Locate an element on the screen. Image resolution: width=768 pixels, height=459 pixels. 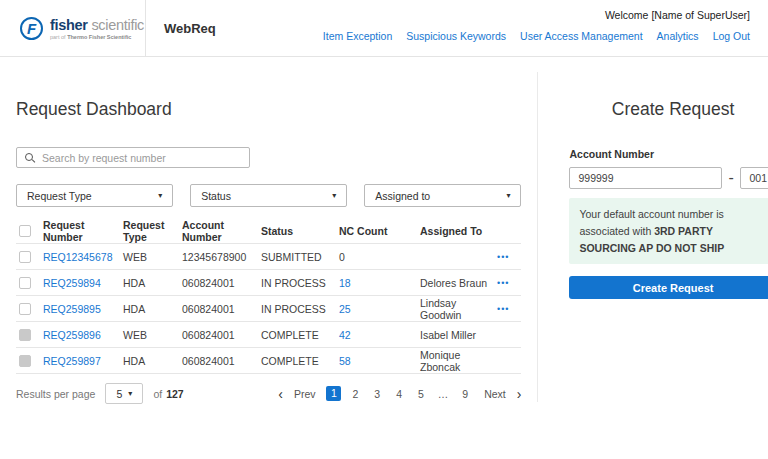
table-row: REQ259895 HDA 060824001 IN PROCESS 25 Li… is located at coordinates (268, 309).